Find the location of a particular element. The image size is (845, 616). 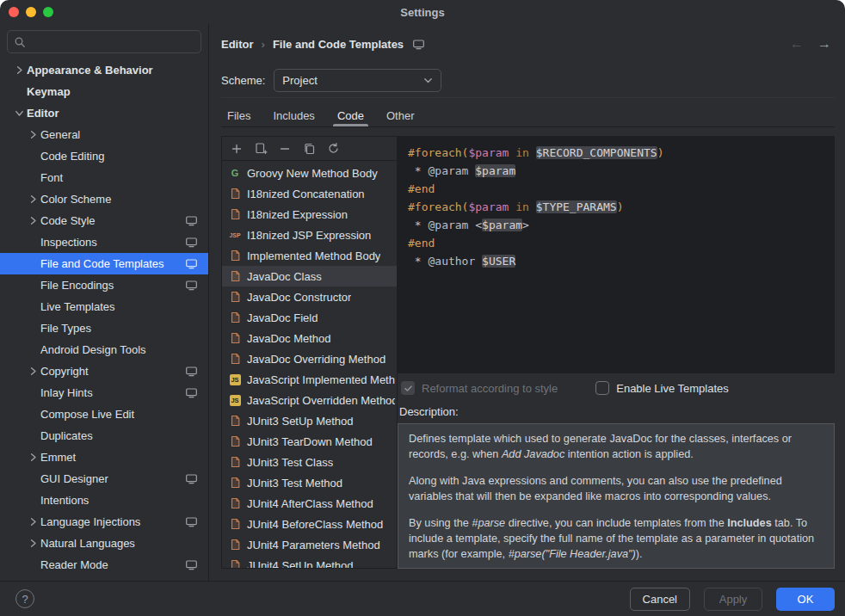

back-arrow-icon: ← is located at coordinates (797, 44).